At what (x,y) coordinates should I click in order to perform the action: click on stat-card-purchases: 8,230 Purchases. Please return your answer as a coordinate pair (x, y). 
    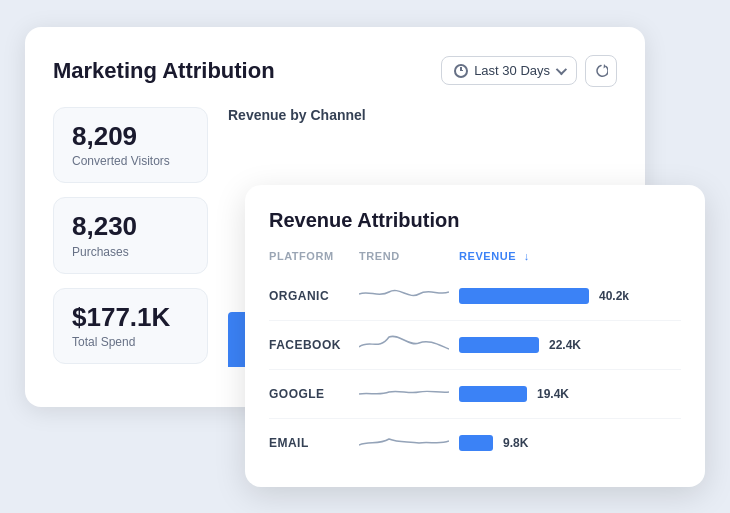
    Looking at the image, I should click on (130, 236).